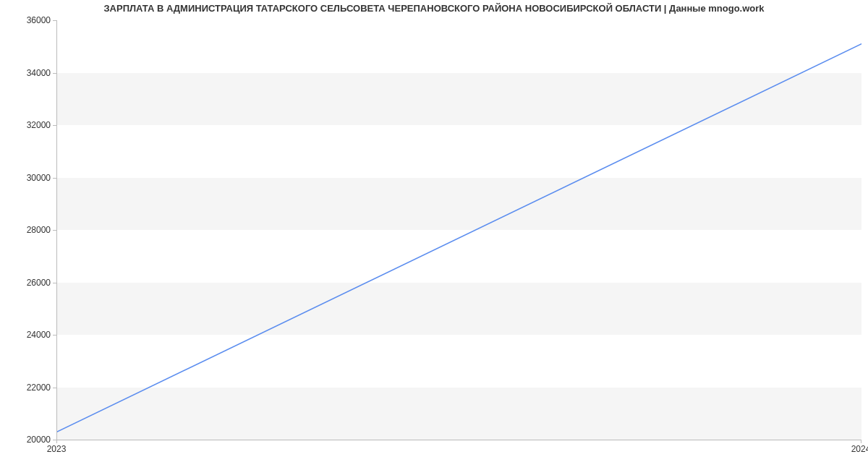  I want to click on y-tick-label: 20000, so click(29, 440).